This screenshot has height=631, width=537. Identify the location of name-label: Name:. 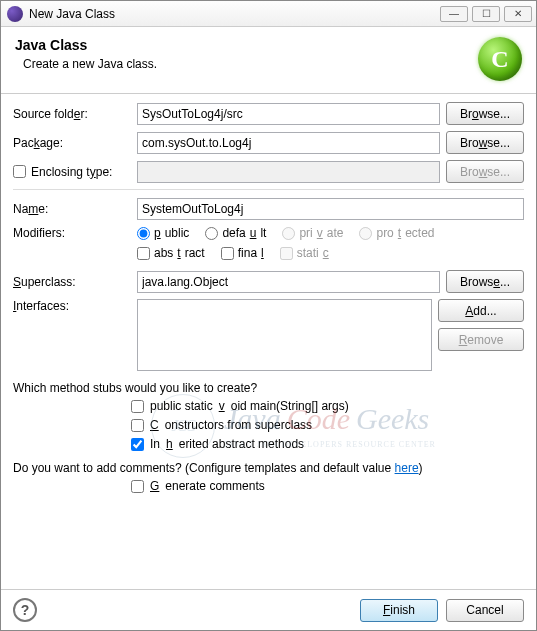
(72, 209).